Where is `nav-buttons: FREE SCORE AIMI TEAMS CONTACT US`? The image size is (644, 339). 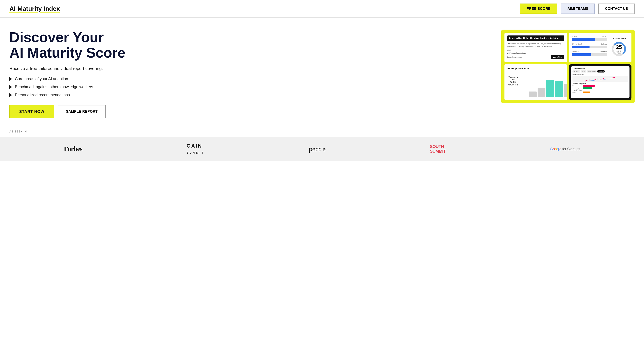 nav-buttons: FREE SCORE AIMI TEAMS CONTACT US is located at coordinates (577, 9).